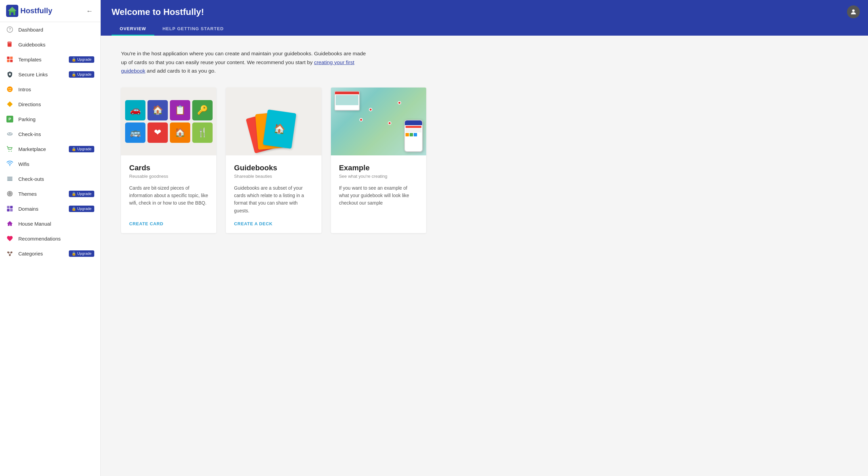  What do you see at coordinates (10, 239) in the screenshot?
I see `recommendations-icon` at bounding box center [10, 239].